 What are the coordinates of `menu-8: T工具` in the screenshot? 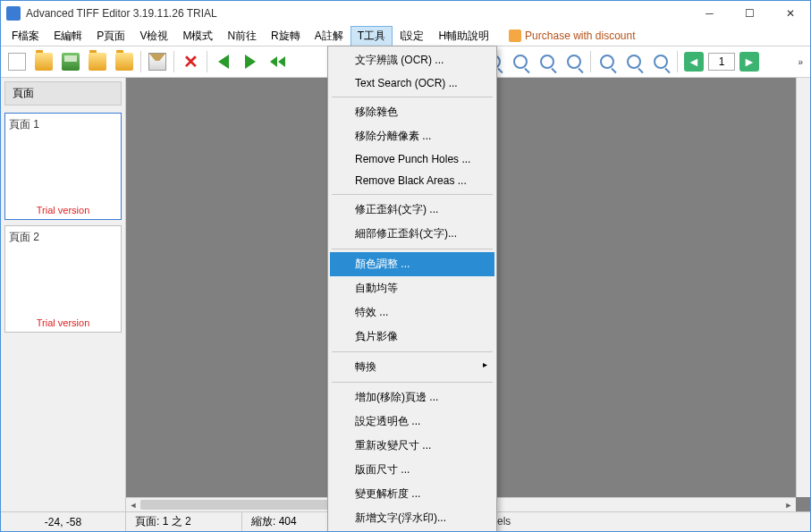 It's located at (372, 36).